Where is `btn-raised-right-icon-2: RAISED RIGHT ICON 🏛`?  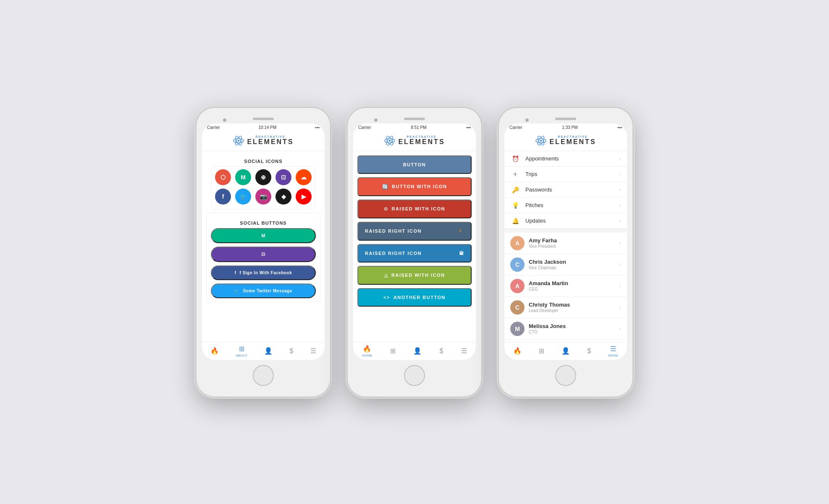
btn-raised-right-icon-2: RAISED RIGHT ICON 🏛 is located at coordinates (414, 253).